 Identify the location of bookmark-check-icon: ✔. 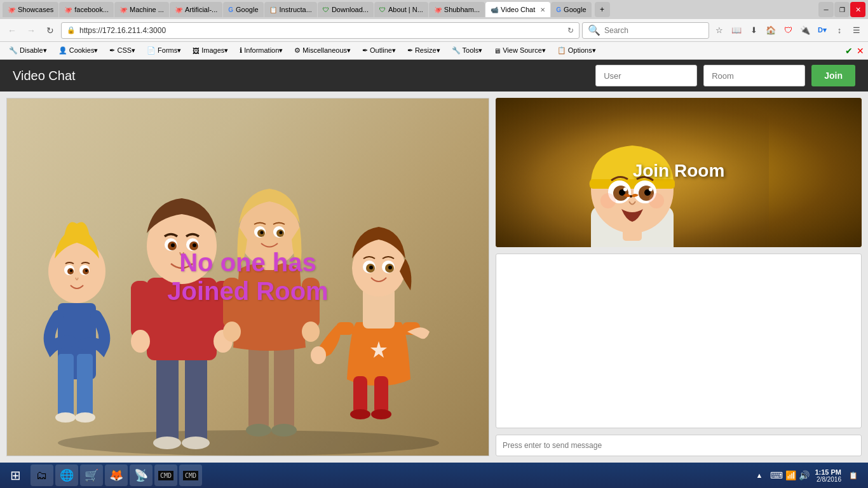
(849, 51).